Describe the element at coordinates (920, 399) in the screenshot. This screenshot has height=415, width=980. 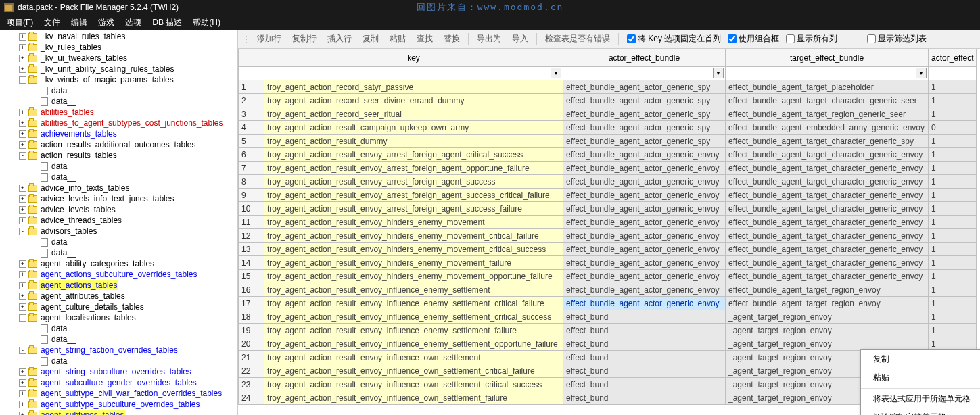
I see `ctx-apply-expression: 将表达式应用于所选单元格` at that location.